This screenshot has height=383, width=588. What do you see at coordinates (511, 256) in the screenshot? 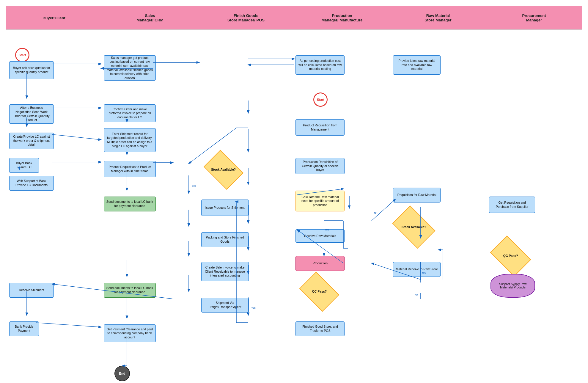
I see `qc-diamond2: QC Pass?` at bounding box center [511, 256].